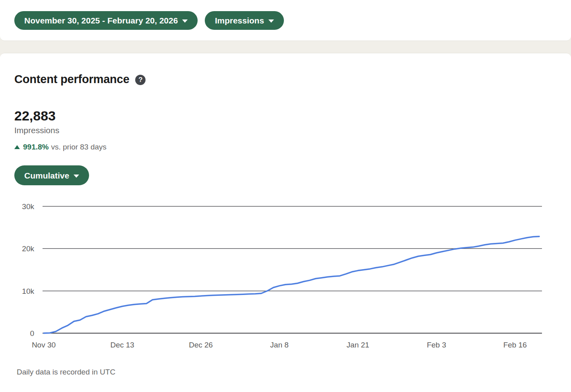  What do you see at coordinates (140, 80) in the screenshot?
I see `help-icon: ?` at bounding box center [140, 80].